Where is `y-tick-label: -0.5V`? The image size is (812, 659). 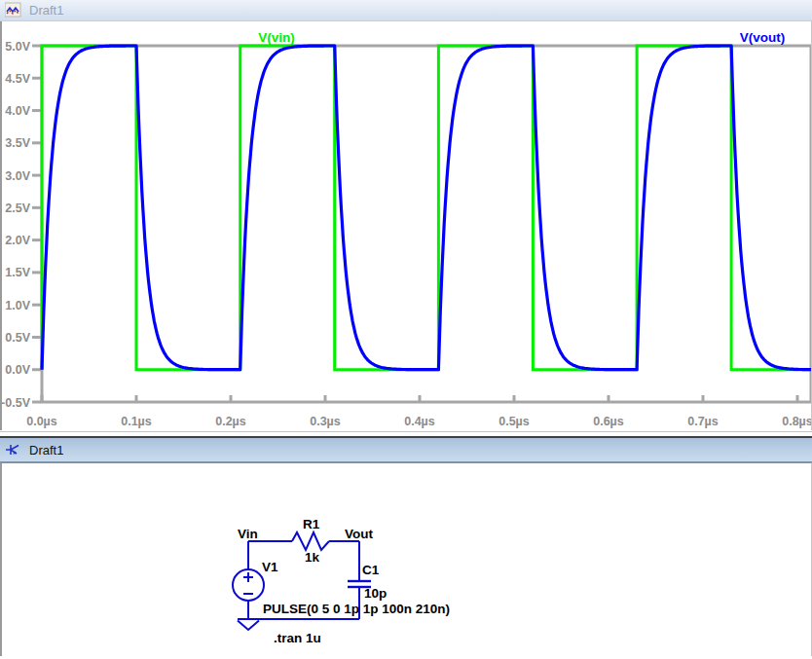
y-tick-label: -0.5V is located at coordinates (17, 403).